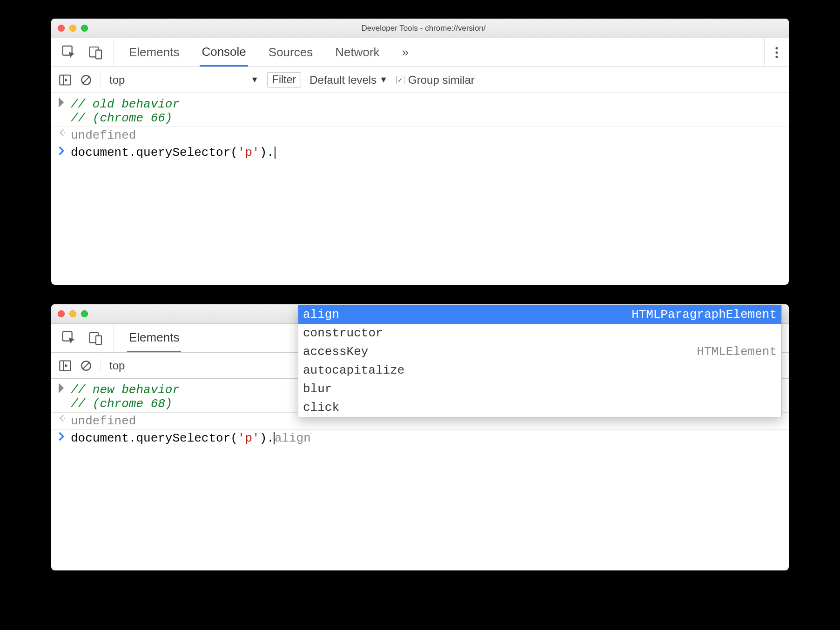  What do you see at coordinates (777, 53) in the screenshot?
I see `kebab-menu-icon` at bounding box center [777, 53].